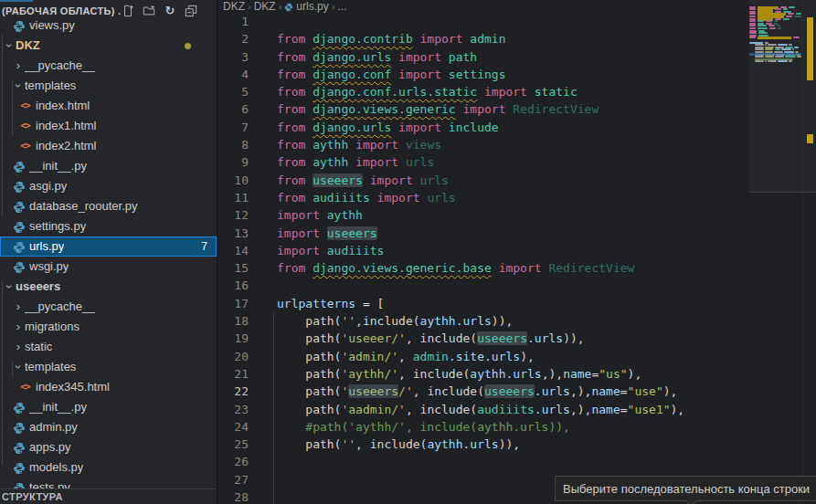 The height and width of the screenshot is (504, 816). What do you see at coordinates (108, 206) in the screenshot?
I see `tree-item-database-roouter-py: database_roouter.py` at bounding box center [108, 206].